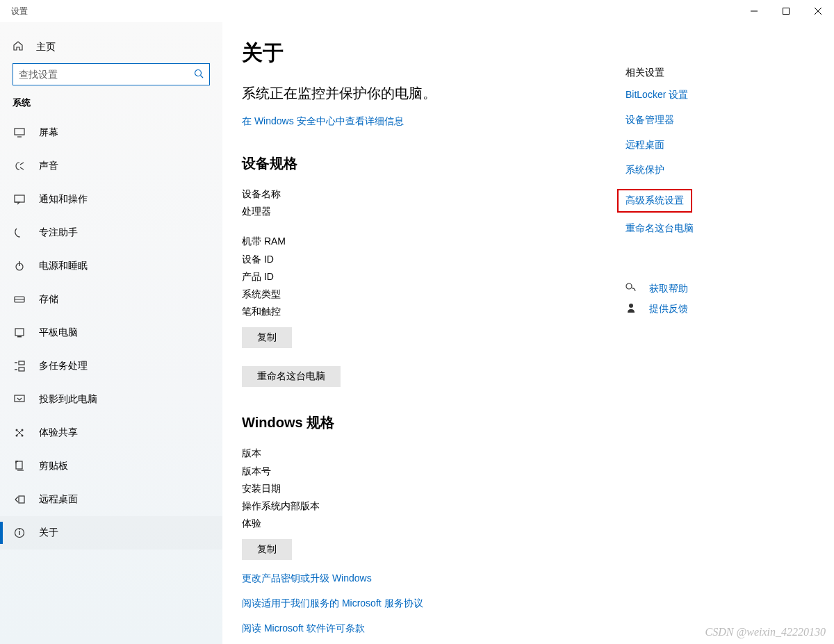 This screenshot has height=644, width=834. Describe the element at coordinates (19, 533) in the screenshot. I see `about-icon` at that location.